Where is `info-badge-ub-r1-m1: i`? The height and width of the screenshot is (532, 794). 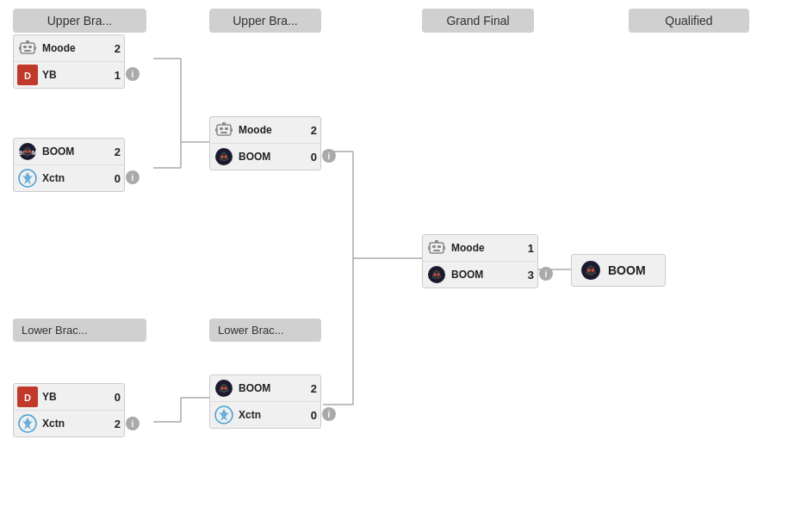 info-badge-ub-r1-m1: i is located at coordinates (133, 74).